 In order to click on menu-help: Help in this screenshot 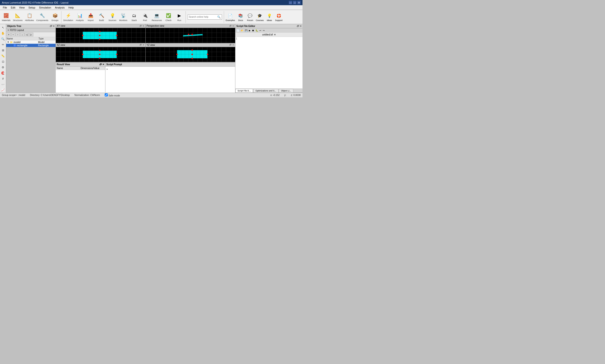, I will do `click(71, 8)`.